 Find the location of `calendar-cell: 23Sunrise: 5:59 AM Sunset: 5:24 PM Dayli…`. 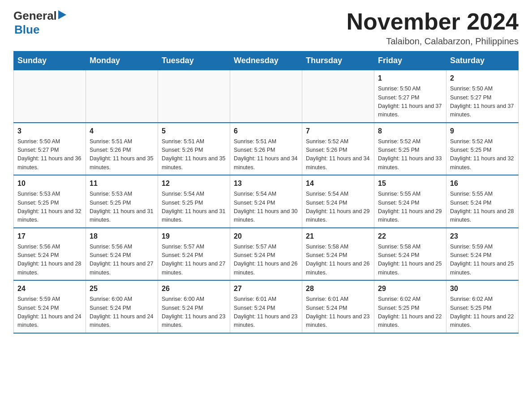

calendar-cell: 23Sunrise: 5:59 AM Sunset: 5:24 PM Dayli… is located at coordinates (483, 254).